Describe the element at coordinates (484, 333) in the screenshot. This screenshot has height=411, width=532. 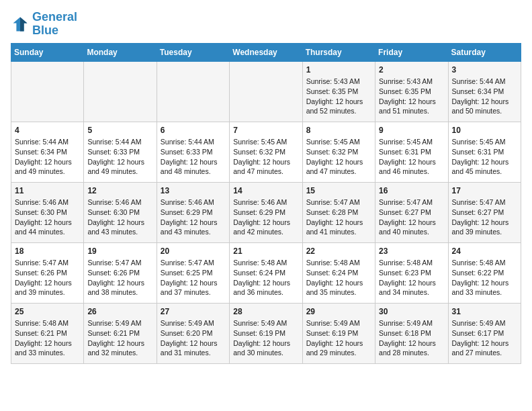
I see `calendar-cell: 31Sunrise: 5:49 AMSunset: 6:17 PMDayligh…` at that location.